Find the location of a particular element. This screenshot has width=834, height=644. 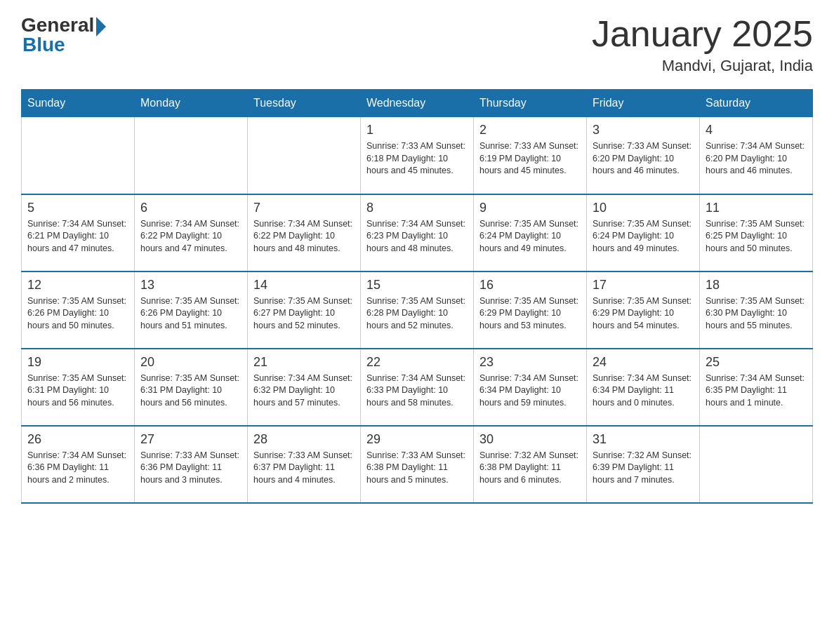

day-number: 10 is located at coordinates (643, 208).